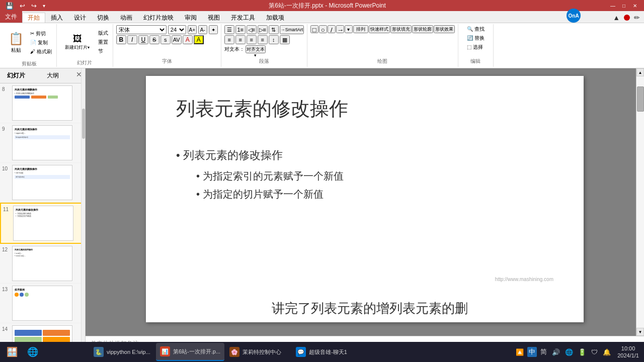 The image size is (644, 362). I want to click on convert-smartart-button: →SmartArt, so click(292, 30).